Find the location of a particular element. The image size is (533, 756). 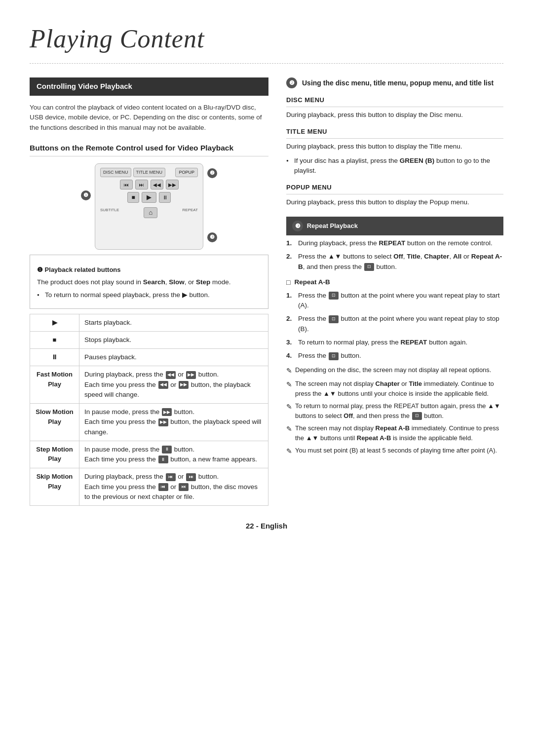

prev-icon2: ⏮ is located at coordinates (163, 487).